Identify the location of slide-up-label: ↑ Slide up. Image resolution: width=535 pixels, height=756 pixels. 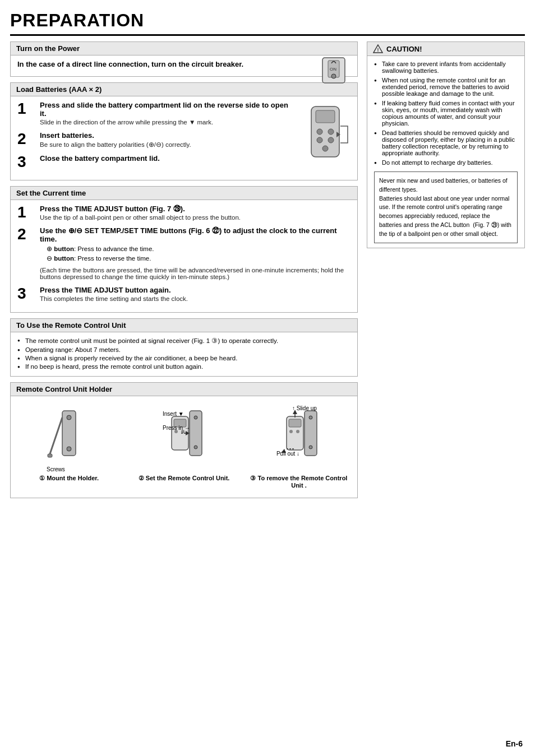
(305, 408).